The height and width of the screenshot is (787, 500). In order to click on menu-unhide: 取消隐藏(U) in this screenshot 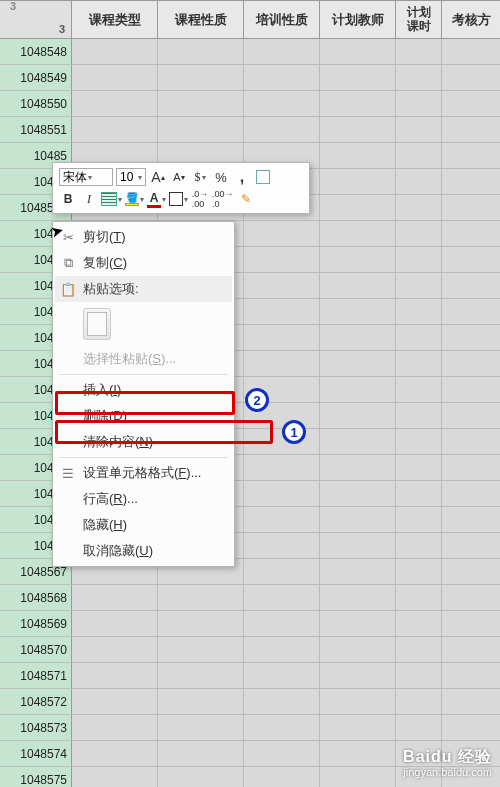, I will do `click(144, 551)`.